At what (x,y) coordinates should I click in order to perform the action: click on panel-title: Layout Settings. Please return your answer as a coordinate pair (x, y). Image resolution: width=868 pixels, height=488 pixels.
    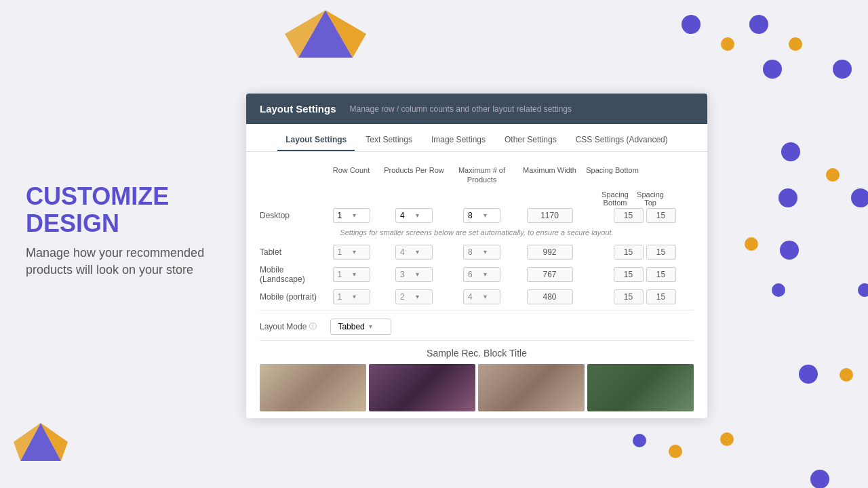
    Looking at the image, I should click on (298, 108).